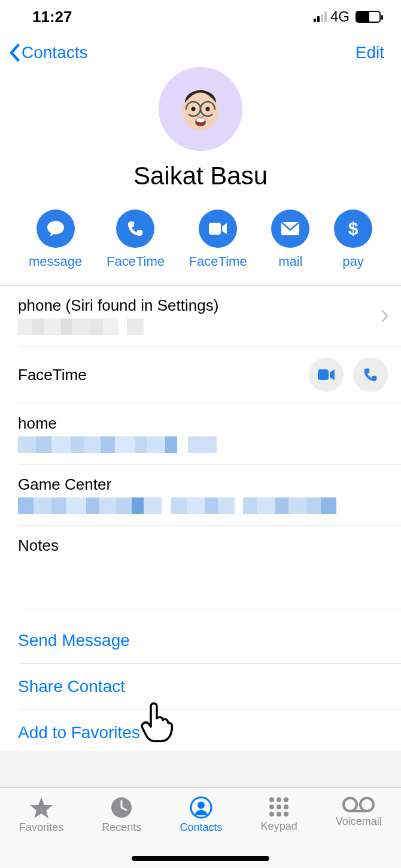 The height and width of the screenshot is (868, 401). What do you see at coordinates (14, 53) in the screenshot?
I see `chevron-left-icon` at bounding box center [14, 53].